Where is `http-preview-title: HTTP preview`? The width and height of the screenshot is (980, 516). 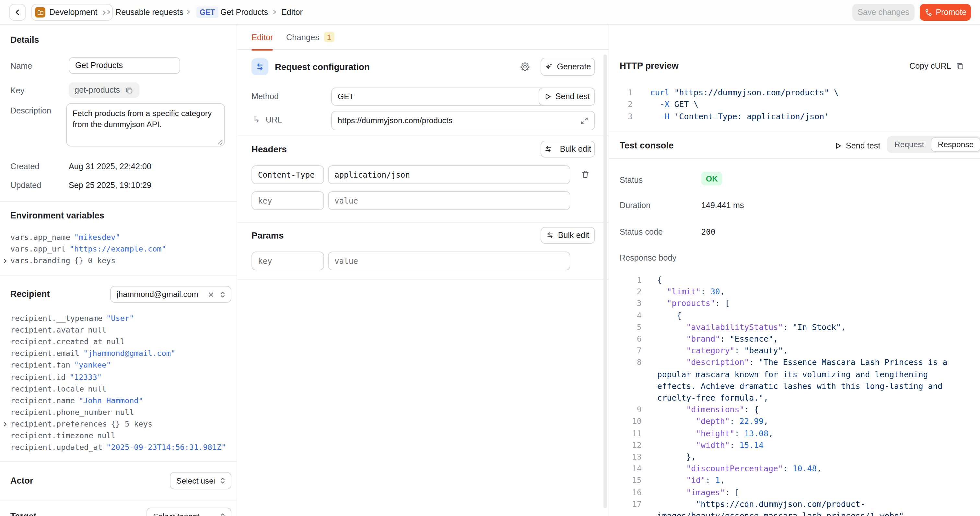
http-preview-title: HTTP preview is located at coordinates (649, 66).